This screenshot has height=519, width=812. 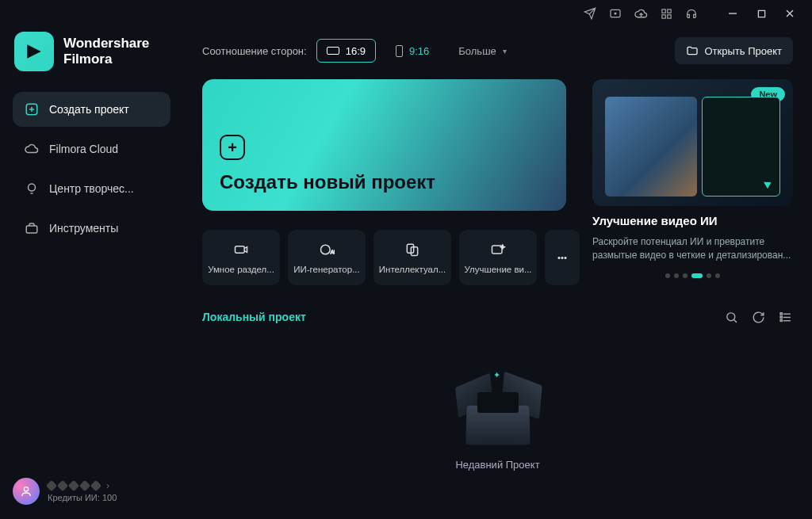 What do you see at coordinates (82, 498) in the screenshot?
I see `ai-credits-label: Кредиты ИИ: 100` at bounding box center [82, 498].